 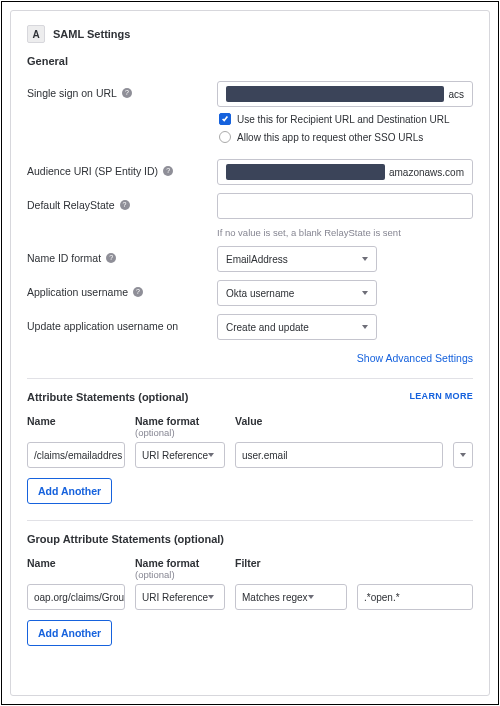 I want to click on allow-other-sso-radio, so click(x=225, y=137).